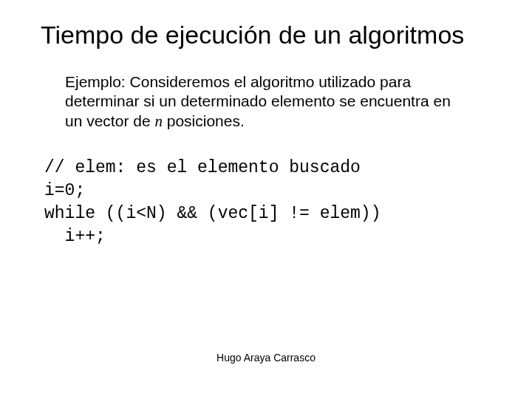 Image resolution: width=532 pixels, height=399 pixels. I want to click on slide-title: Tiempo de ejecución de un algoritmos, so click(272, 35).